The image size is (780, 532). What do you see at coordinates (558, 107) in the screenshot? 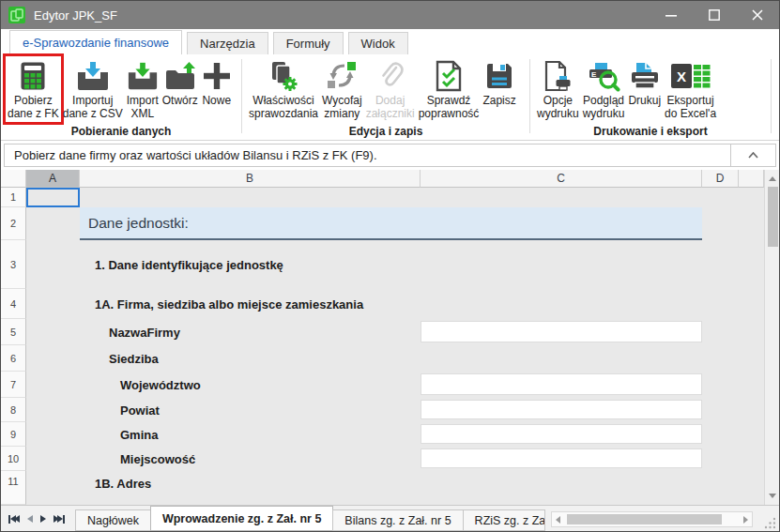
I see `button-label: Opcje wydruku` at bounding box center [558, 107].